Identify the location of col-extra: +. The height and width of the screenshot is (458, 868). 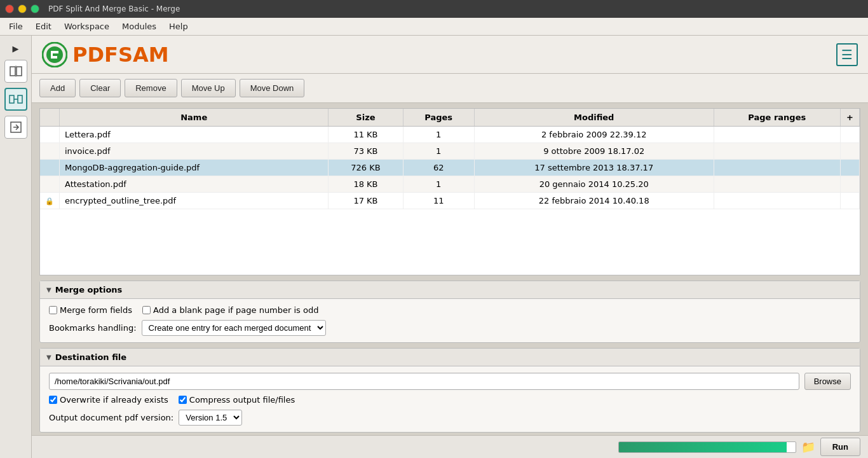
(850, 118).